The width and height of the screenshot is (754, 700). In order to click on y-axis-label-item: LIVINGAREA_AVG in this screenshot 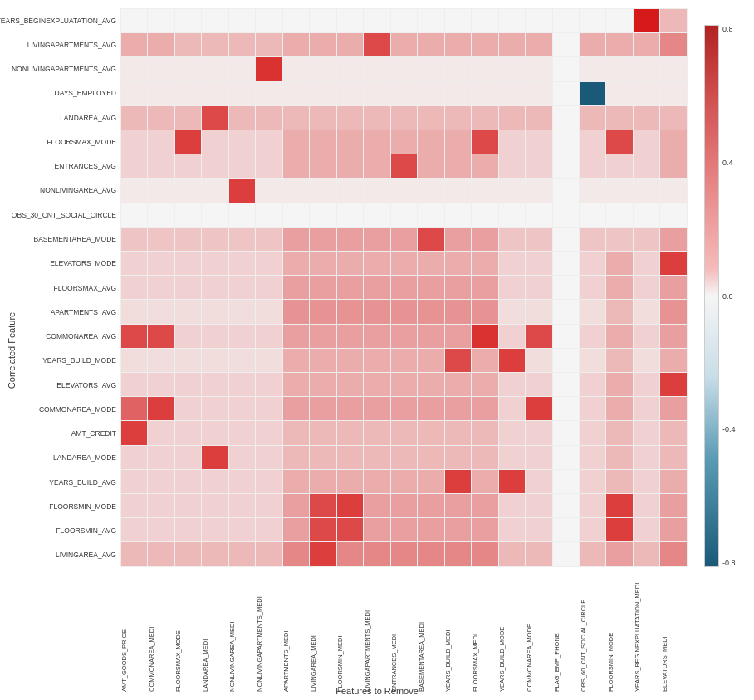, I will do `click(60, 555)`.